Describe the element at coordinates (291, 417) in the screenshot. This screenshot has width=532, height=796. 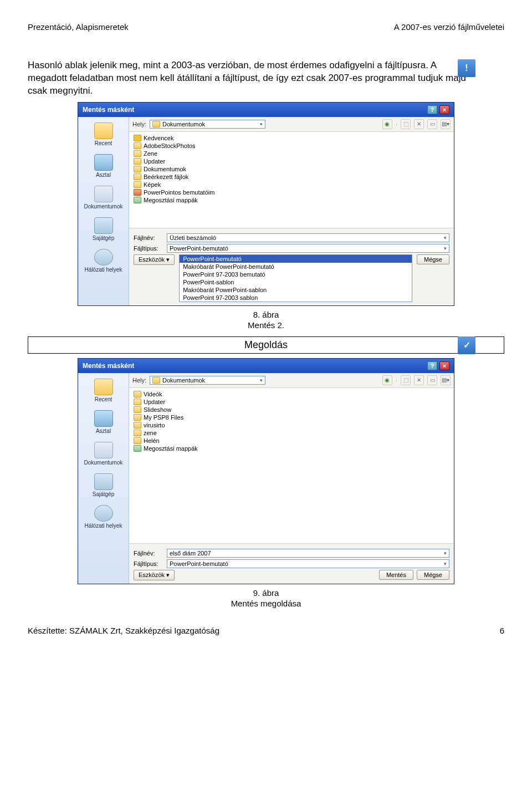
I see `list-item: My PSP8 Files` at that location.